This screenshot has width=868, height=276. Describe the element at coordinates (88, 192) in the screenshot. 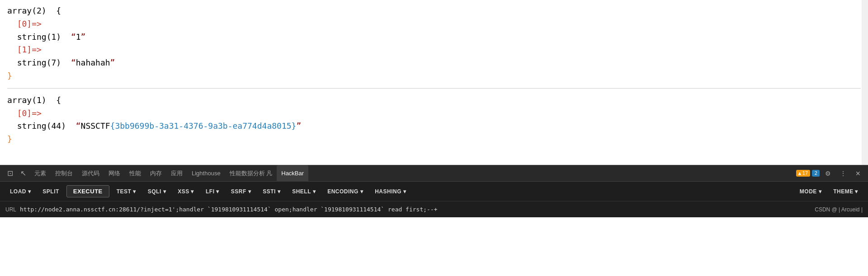

I see `execute-button: EXECUTE` at that location.